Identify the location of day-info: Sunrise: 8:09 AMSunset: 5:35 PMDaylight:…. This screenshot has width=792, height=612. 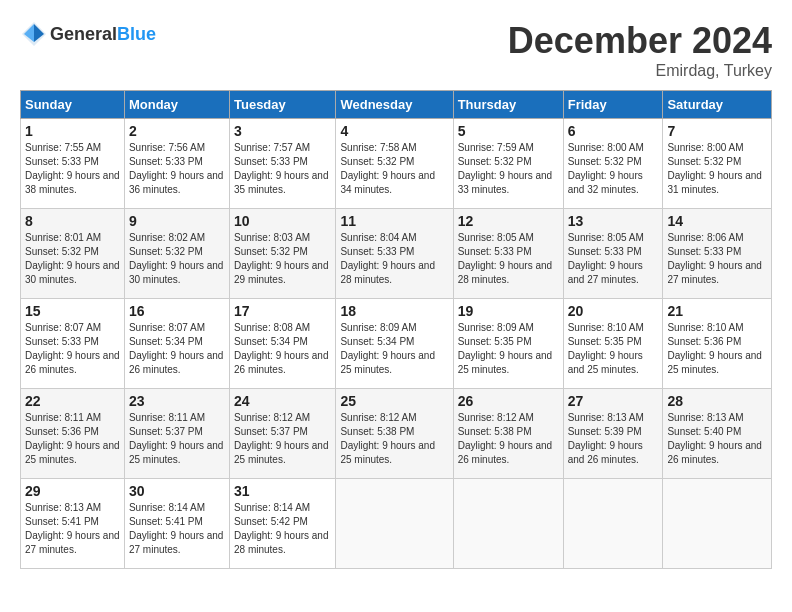
(508, 349).